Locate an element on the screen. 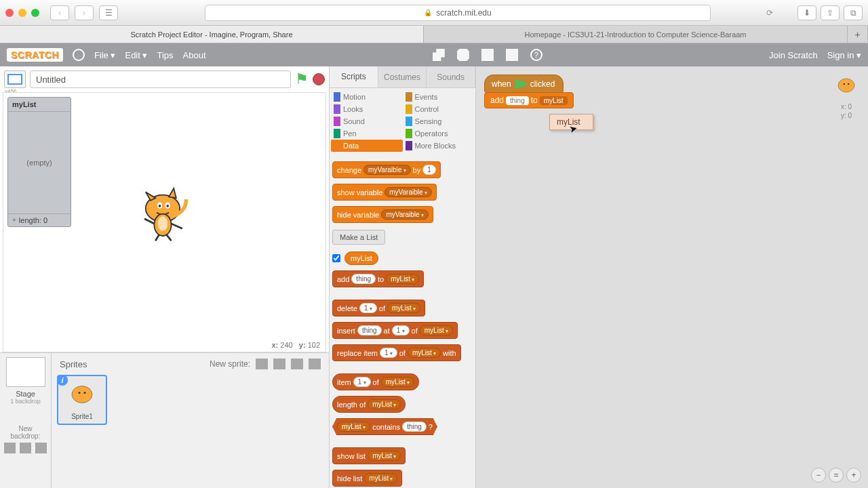  url-host: scratch.mit.edu is located at coordinates (464, 13).